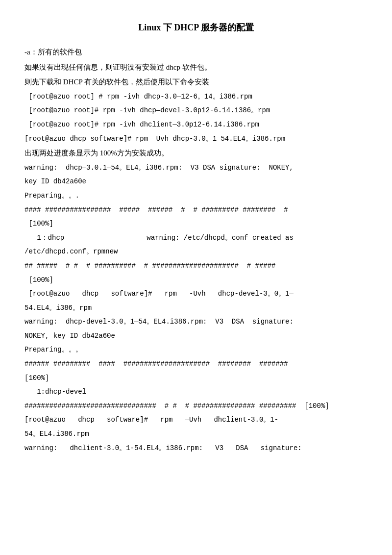 The image size is (392, 555). What do you see at coordinates (196, 97) in the screenshot?
I see `paragraph-p4: [root@azuo root] # rpm -ivh dhcp-3.0—12-…` at bounding box center [196, 97].